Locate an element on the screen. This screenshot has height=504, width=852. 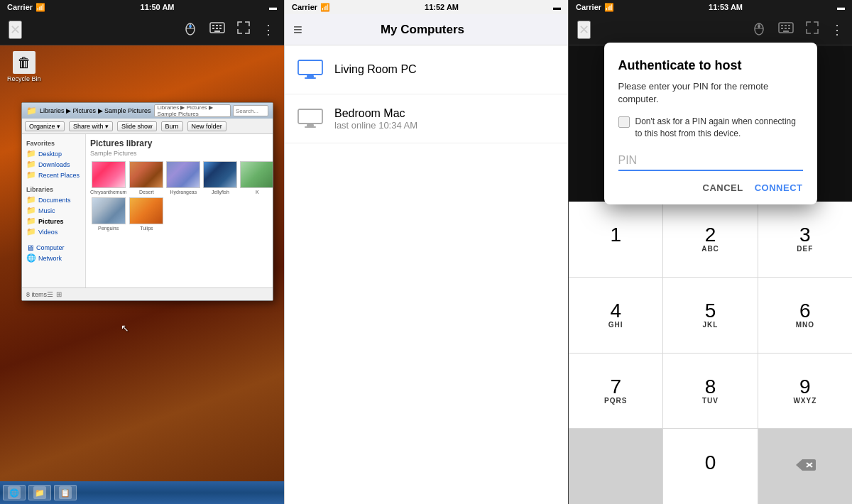
taskbar-program-3: 📋 is located at coordinates (65, 493).